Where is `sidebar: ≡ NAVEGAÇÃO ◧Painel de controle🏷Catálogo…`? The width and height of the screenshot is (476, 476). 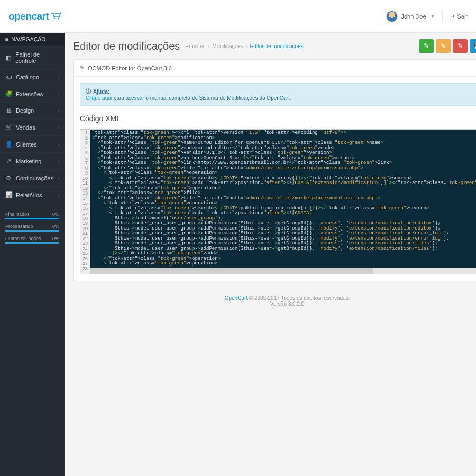 sidebar: ≡ NAVEGAÇÃO ◧Painel de controle🏷Catálogo… is located at coordinates (32, 254).